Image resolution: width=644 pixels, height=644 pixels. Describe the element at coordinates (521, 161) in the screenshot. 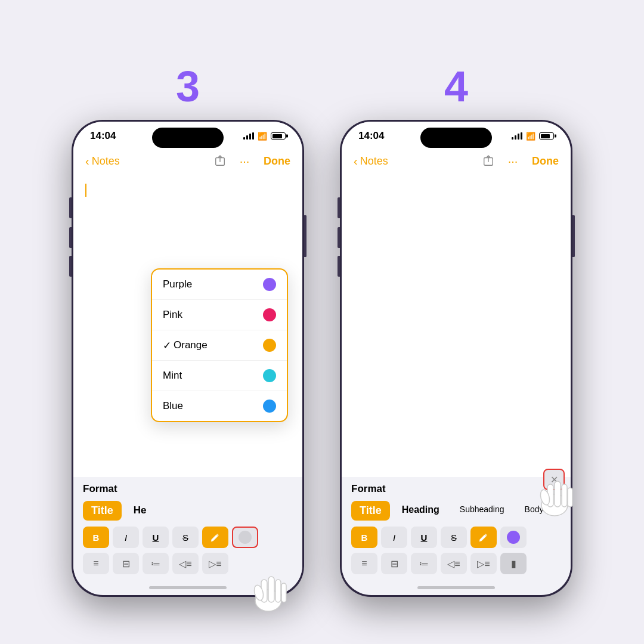

I see `nav-right-4: ··· Done` at that location.